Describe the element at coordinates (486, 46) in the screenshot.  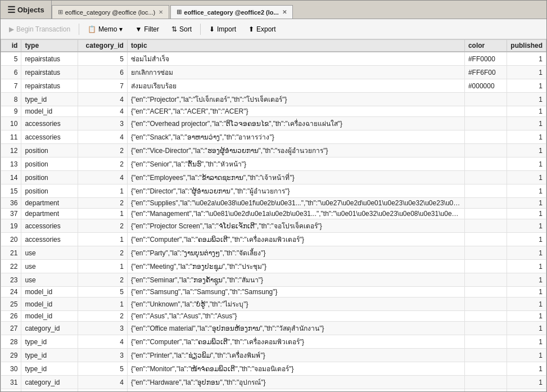
I see `col-header-color: color` at that location.